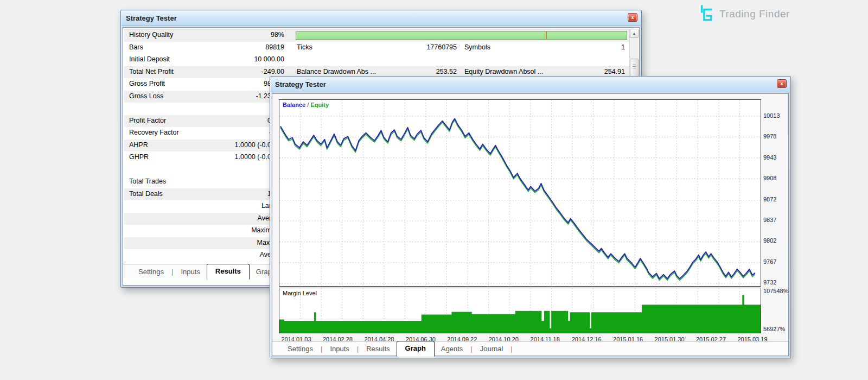  I want to click on graph-window-titlebar: Strategy Tester, so click(531, 85).